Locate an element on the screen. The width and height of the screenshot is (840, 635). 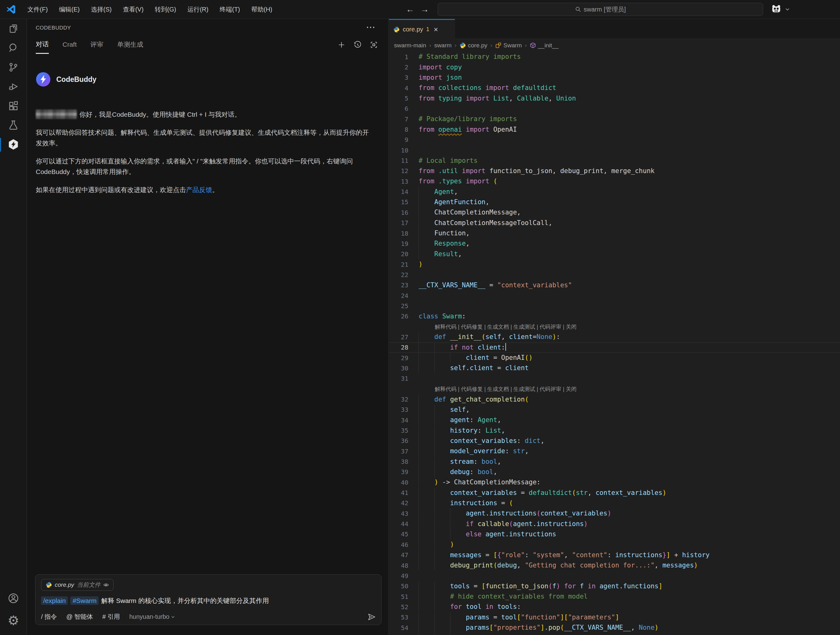
panel-tab-评审: 评审 is located at coordinates (97, 47).